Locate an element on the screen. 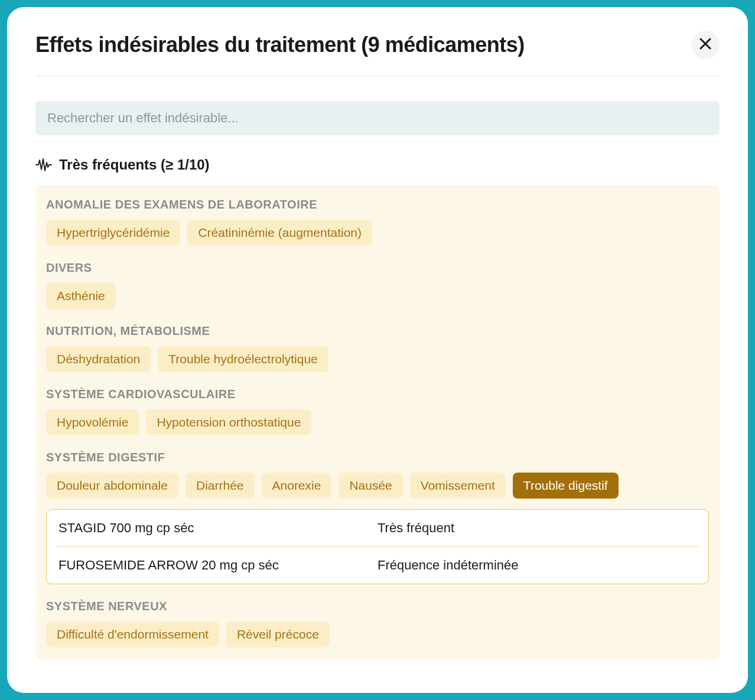  effect-tag: Vomissement is located at coordinates (458, 486).